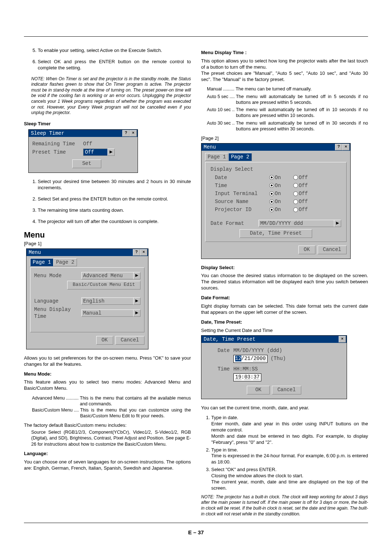  I want to click on date-label: Date, so click(221, 351).